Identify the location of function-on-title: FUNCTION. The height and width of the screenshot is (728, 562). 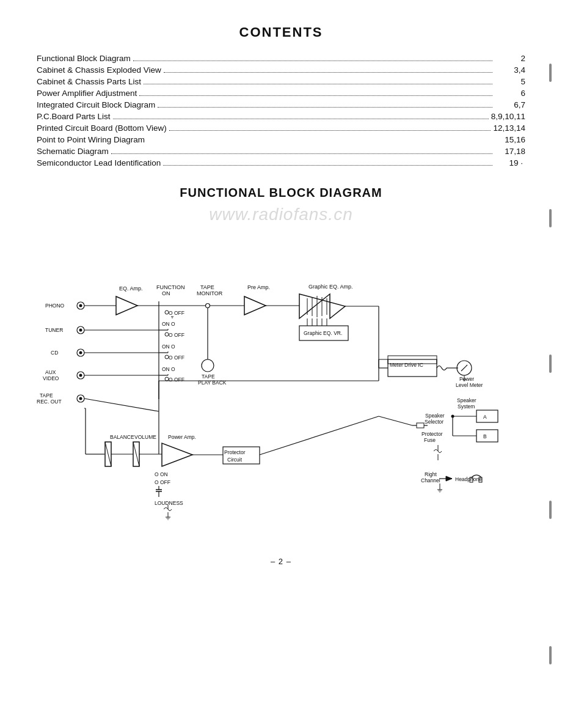
(171, 287).